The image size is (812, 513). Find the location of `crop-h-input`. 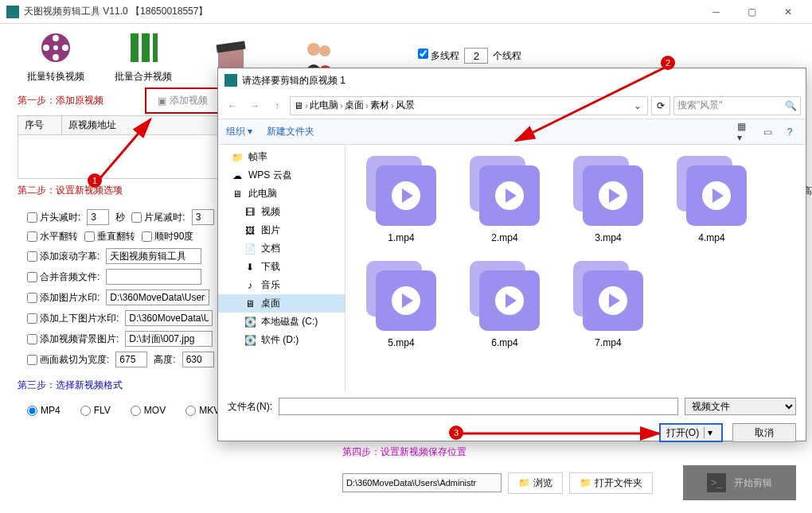

crop-h-input is located at coordinates (198, 359).